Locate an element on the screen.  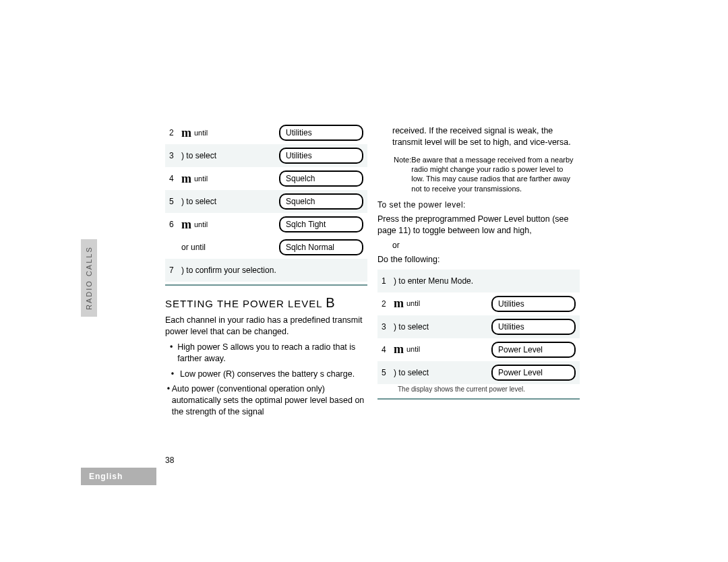
step-text: muntil is located at coordinates (231, 133).